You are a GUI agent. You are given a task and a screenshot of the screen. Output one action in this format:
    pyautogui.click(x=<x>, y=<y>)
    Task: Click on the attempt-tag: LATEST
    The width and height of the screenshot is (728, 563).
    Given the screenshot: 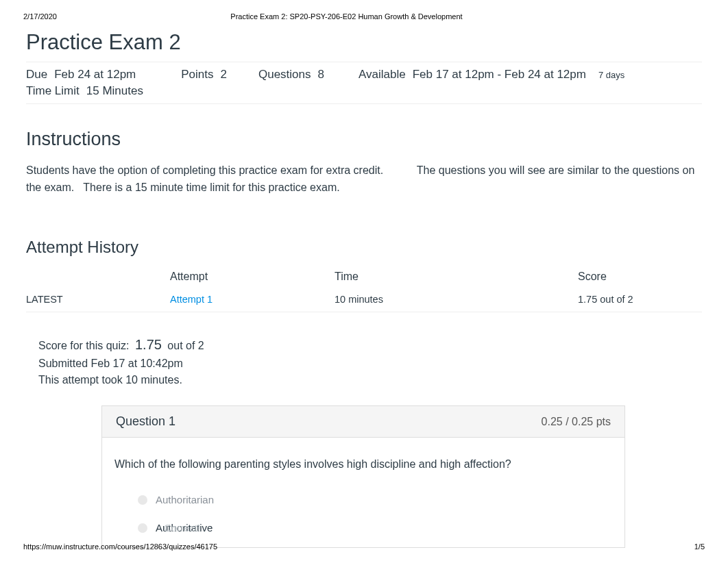 What is the action you would take?
    pyautogui.click(x=98, y=300)
    